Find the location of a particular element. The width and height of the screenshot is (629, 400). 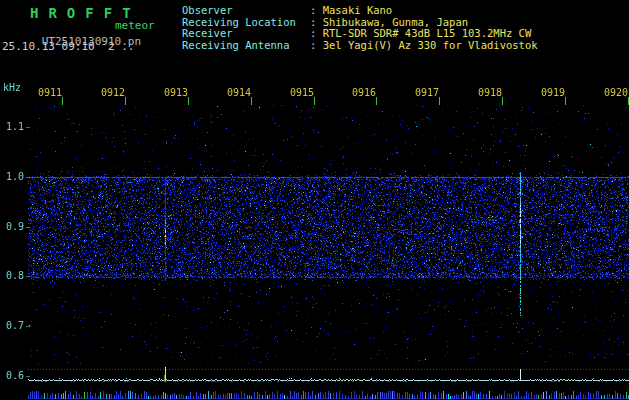

y-axis-unit: kHz is located at coordinates (12, 88).